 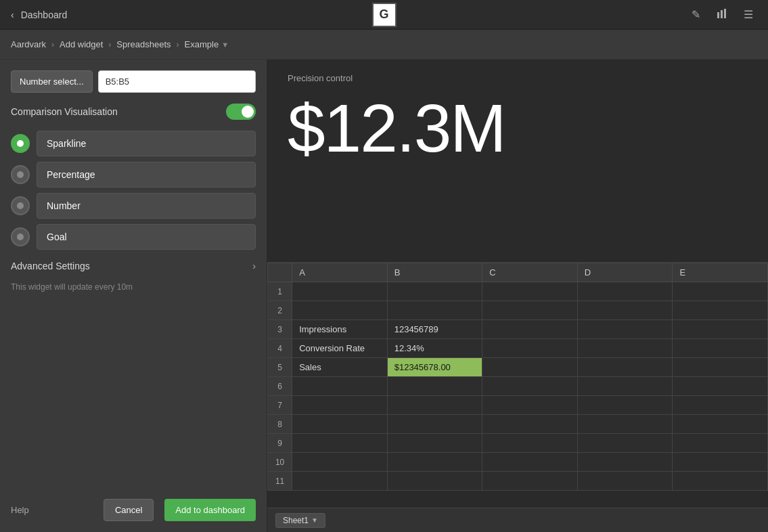 What do you see at coordinates (518, 273) in the screenshot?
I see `spreadsheet-header: A B C D E` at bounding box center [518, 273].